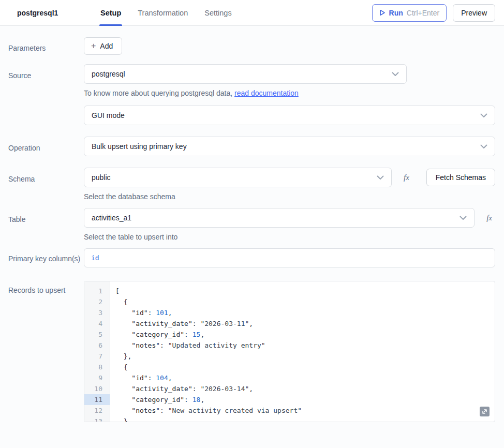 The height and width of the screenshot is (448, 504). I want to click on plus-icon: +, so click(93, 46).